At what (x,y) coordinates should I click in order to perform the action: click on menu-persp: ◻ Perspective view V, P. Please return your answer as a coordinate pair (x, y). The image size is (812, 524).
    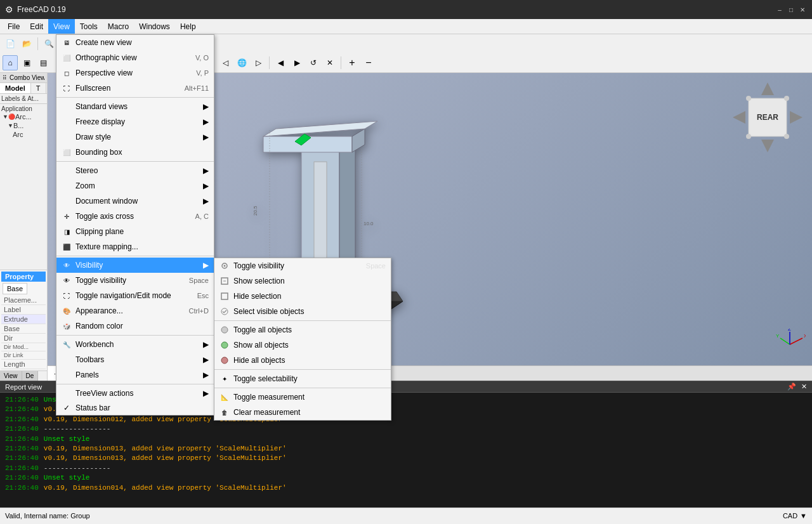
    Looking at the image, I should click on (135, 73).